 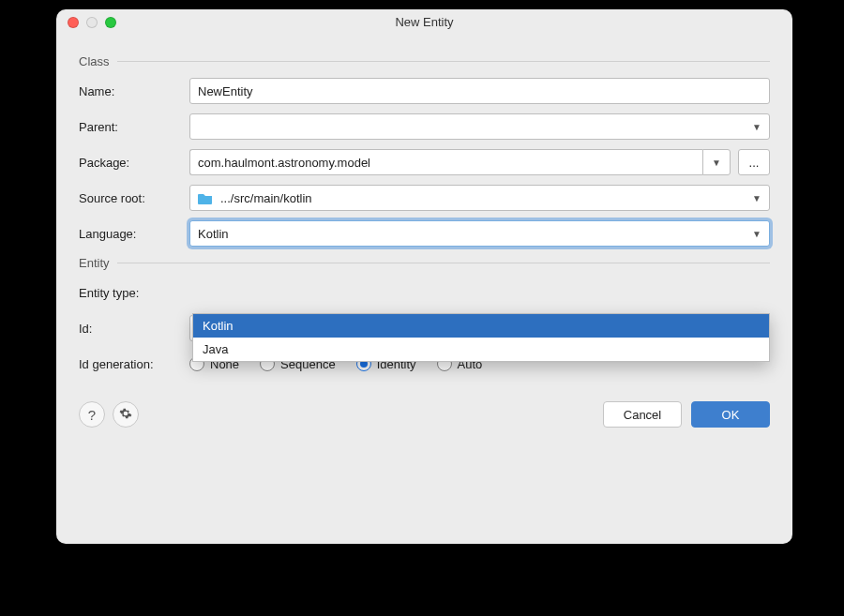 What do you see at coordinates (134, 328) in the screenshot?
I see `label-id: Id:` at bounding box center [134, 328].